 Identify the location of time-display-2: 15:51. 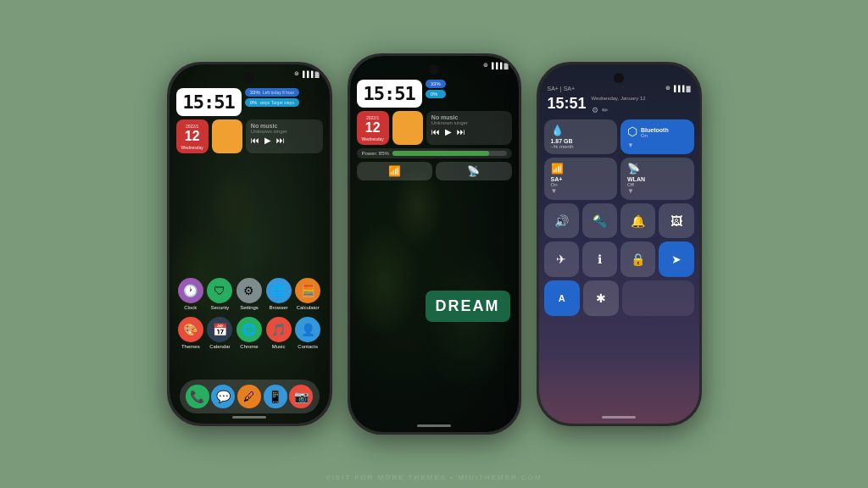
(390, 93).